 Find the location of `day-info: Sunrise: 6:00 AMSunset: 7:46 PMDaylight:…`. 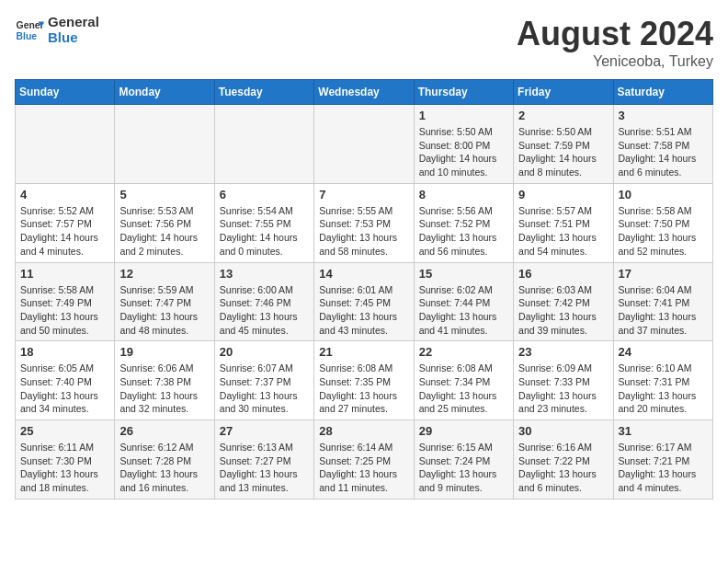

day-info: Sunrise: 6:00 AMSunset: 7:46 PMDaylight:… is located at coordinates (265, 311).